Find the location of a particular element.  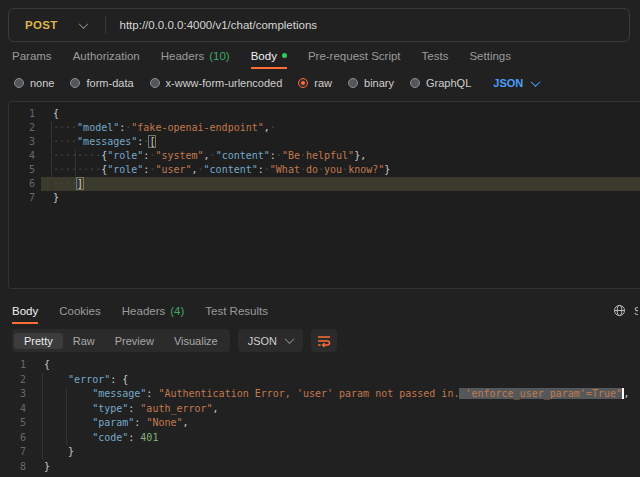

code-token: "role" is located at coordinates (125, 156).